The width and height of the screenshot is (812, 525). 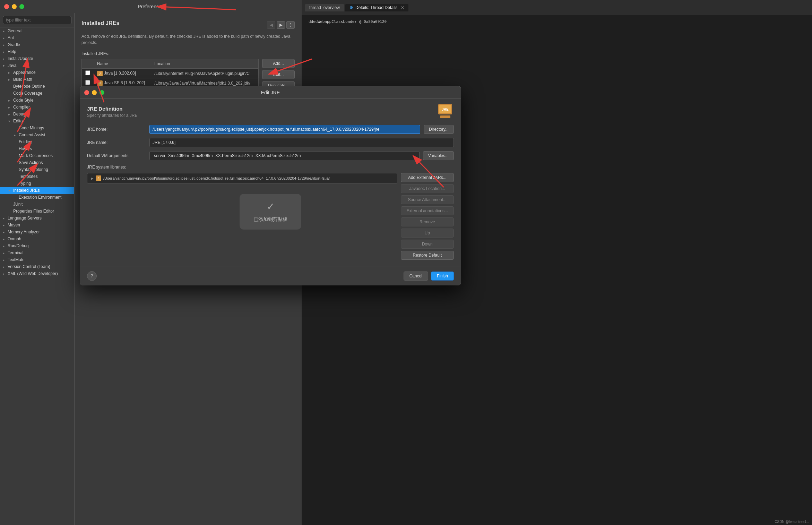 What do you see at coordinates (5, 45) in the screenshot?
I see `tree-arrow-gradle` at bounding box center [5, 45].